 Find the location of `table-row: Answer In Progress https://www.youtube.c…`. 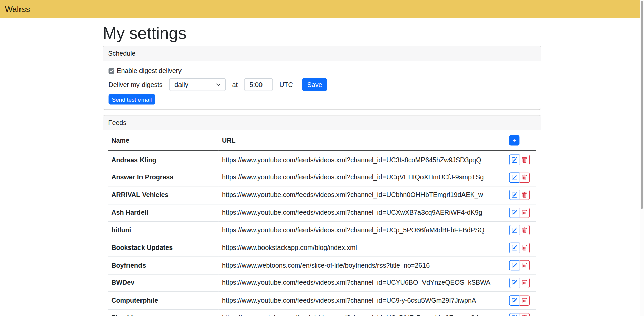

table-row: Answer In Progress https://www.youtube.c… is located at coordinates (322, 177).